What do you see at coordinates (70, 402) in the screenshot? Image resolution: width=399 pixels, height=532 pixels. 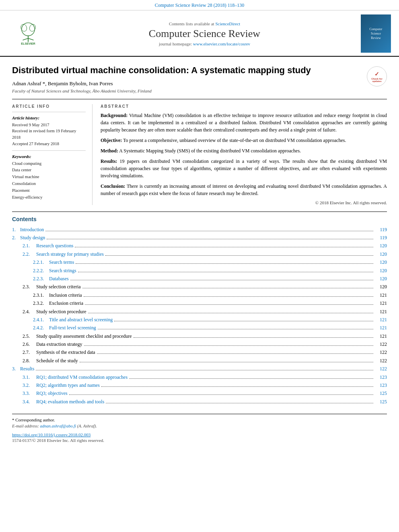 I see `toc-text: RQ4; evaluation methods and tools` at bounding box center [70, 402].